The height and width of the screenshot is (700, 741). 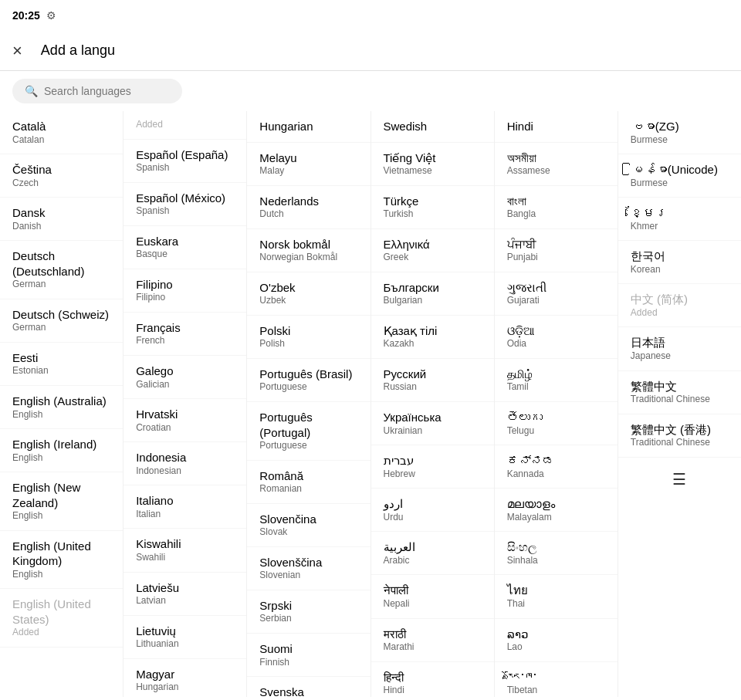 I want to click on list-item: LatviešuLatvian, so click(x=185, y=594).